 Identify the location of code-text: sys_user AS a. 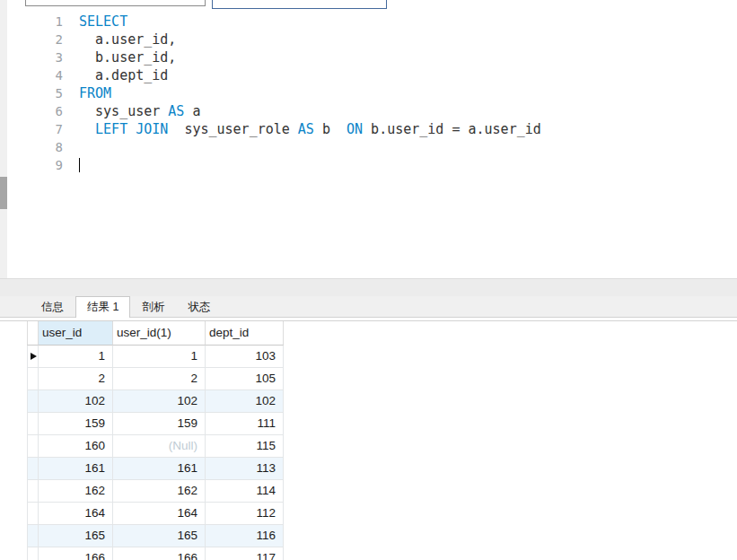
(140, 111).